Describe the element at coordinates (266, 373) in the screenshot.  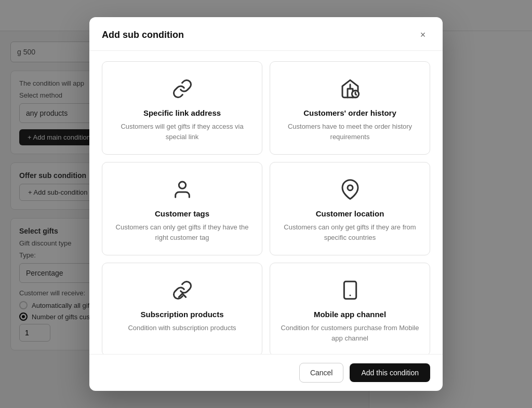
I see `modal-footer: Cancel Add this condition` at that location.